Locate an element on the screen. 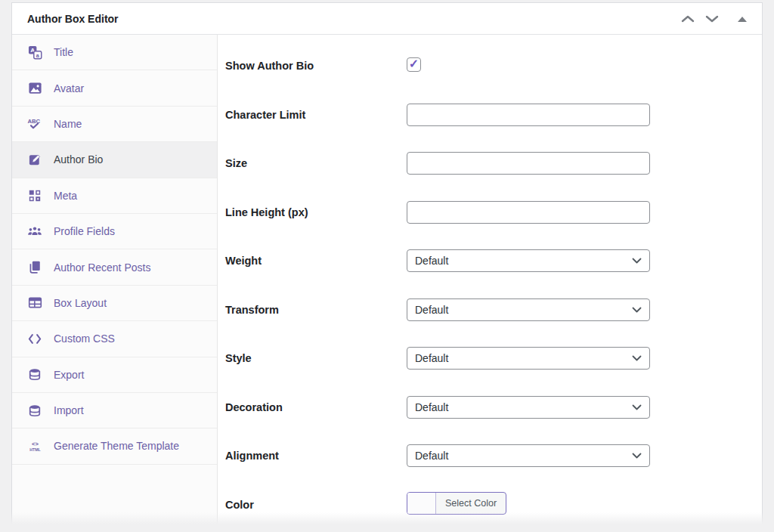  sidebar-item-label: Title is located at coordinates (63, 52).